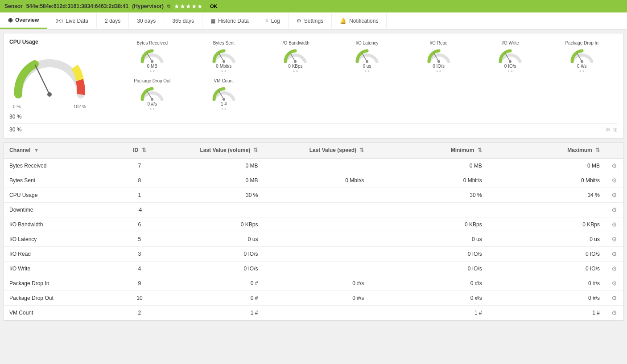 The height and width of the screenshot is (364, 627). Describe the element at coordinates (15, 130) in the screenshot. I see `cpu-current-value: 30 %` at that location.